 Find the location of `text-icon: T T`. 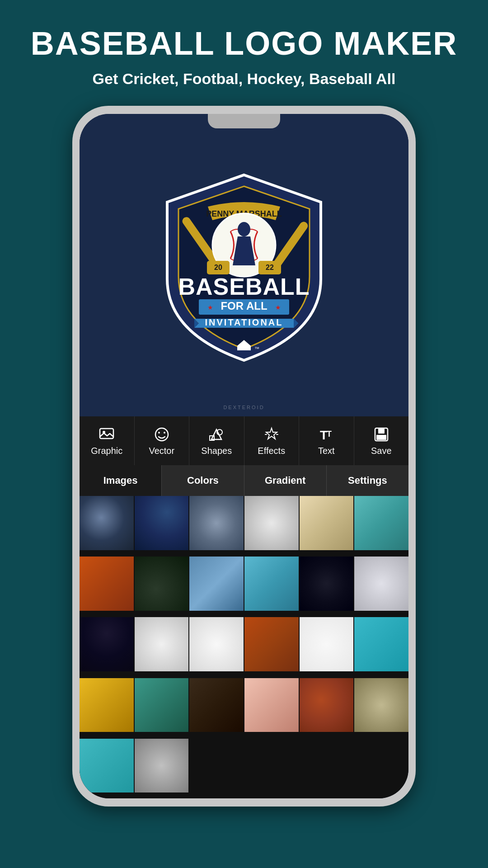

text-icon: T T is located at coordinates (326, 434).